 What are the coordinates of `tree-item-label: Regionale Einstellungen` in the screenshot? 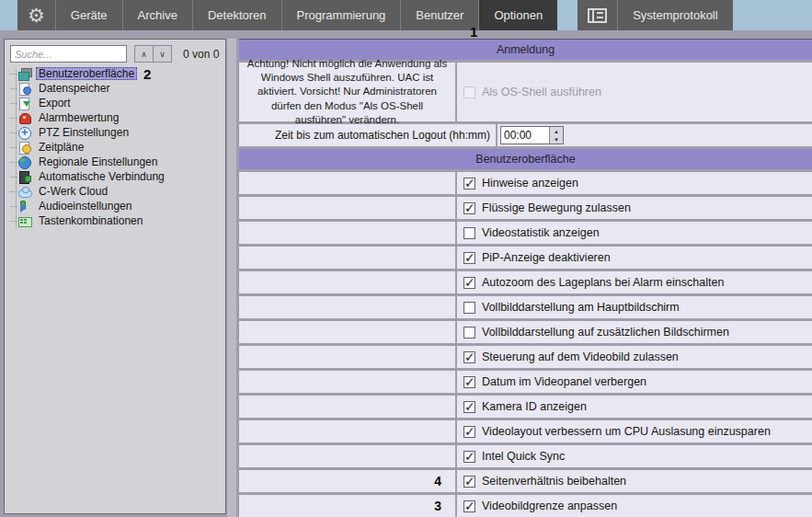 It's located at (97, 162).